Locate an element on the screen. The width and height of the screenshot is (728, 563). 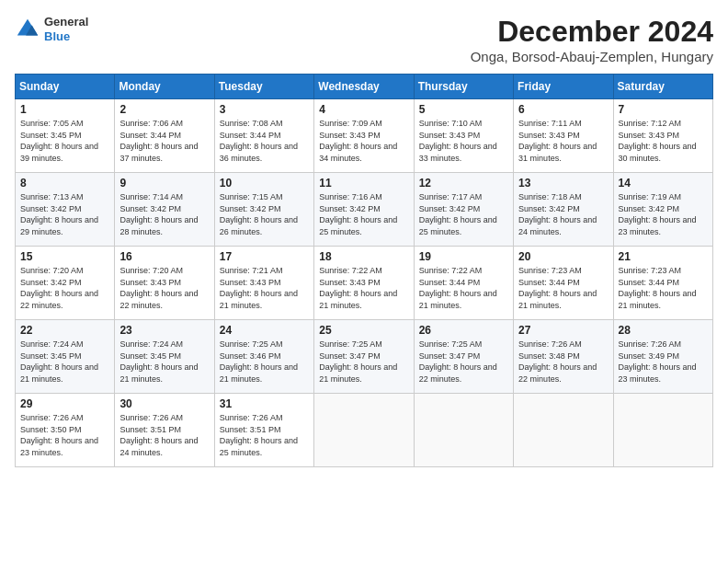
calendar-cell: 21 Sunrise: 7:23 AM Sunset: 3:44 PM Dayl… is located at coordinates (663, 283).